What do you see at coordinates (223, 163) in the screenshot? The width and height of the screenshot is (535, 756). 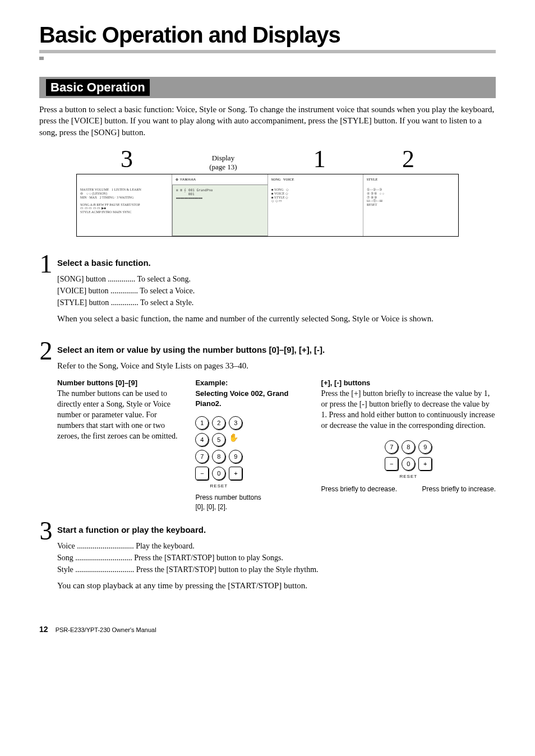 I see `display-label: Display (page 13)` at bounding box center [223, 163].